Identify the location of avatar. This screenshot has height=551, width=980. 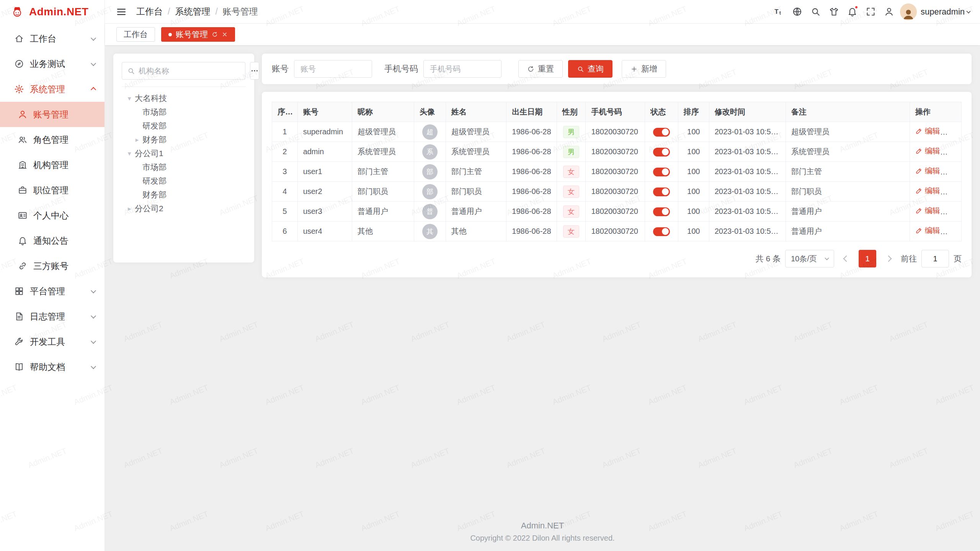
(908, 12).